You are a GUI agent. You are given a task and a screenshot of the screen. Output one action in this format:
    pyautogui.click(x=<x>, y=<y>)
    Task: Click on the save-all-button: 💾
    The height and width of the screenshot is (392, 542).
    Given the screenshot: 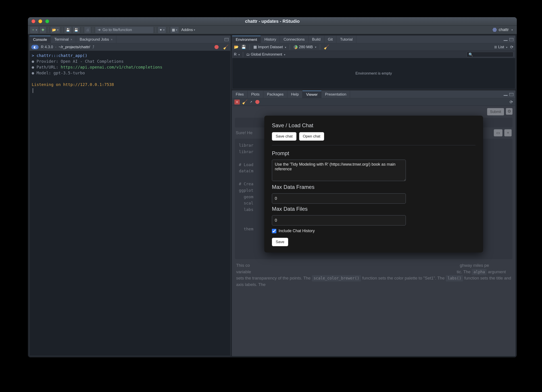 What is the action you would take?
    pyautogui.click(x=76, y=30)
    